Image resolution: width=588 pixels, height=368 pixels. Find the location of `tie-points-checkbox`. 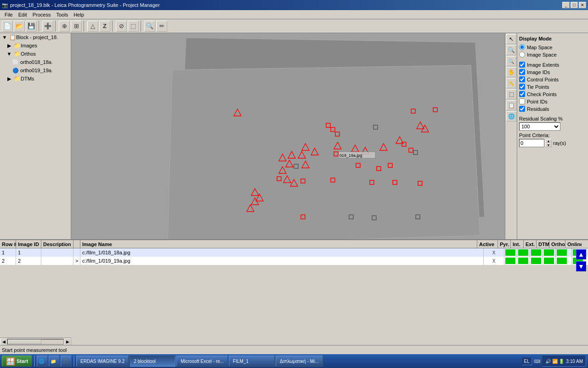

tie-points-checkbox is located at coordinates (522, 86).